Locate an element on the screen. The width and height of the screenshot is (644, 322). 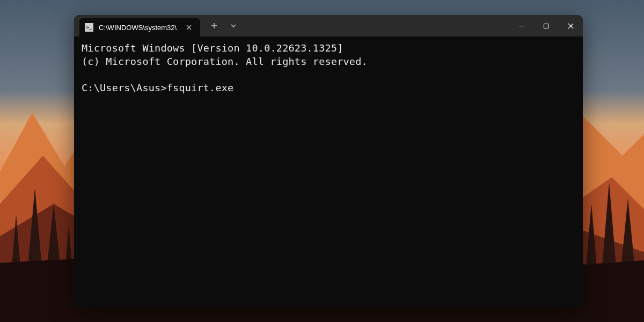
maximize-button is located at coordinates (546, 26).